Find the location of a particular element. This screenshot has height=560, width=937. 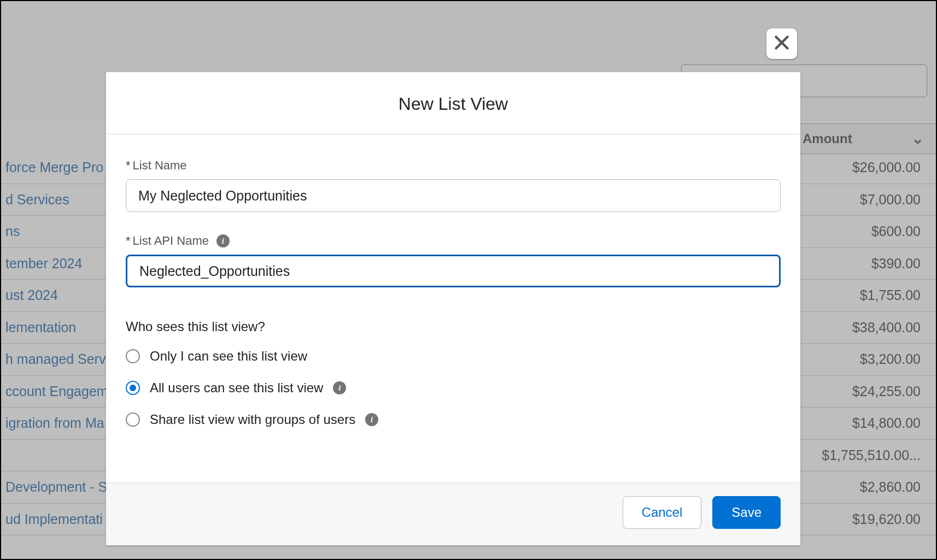

opportunity-link: lementation is located at coordinates (40, 328).